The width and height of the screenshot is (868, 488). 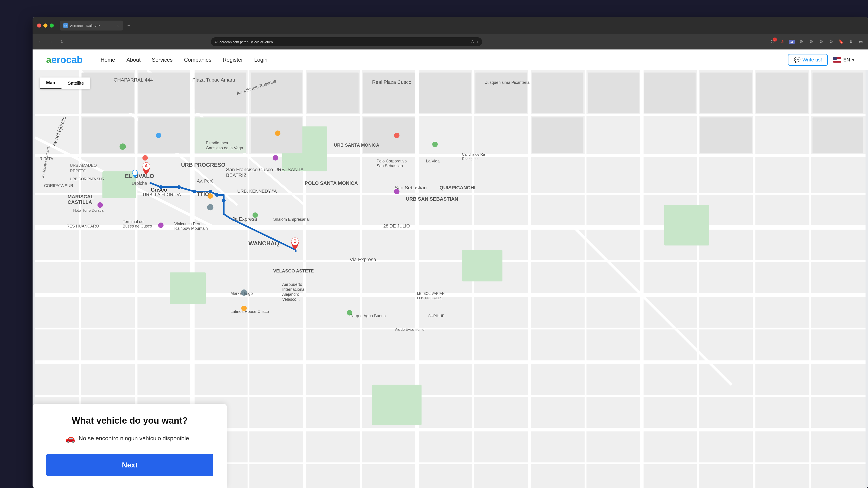 What do you see at coordinates (146, 166) in the screenshot?
I see `svg-text: A` at bounding box center [146, 166].